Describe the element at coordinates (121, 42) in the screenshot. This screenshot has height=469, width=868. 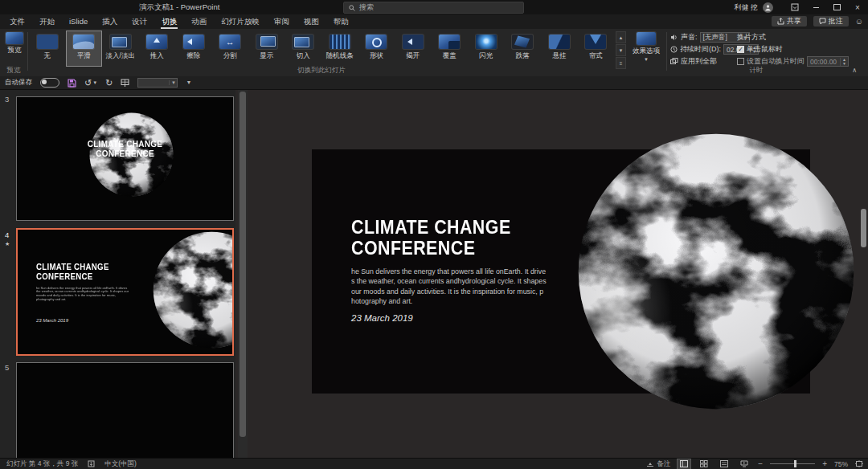
I see `fade-icon` at that location.